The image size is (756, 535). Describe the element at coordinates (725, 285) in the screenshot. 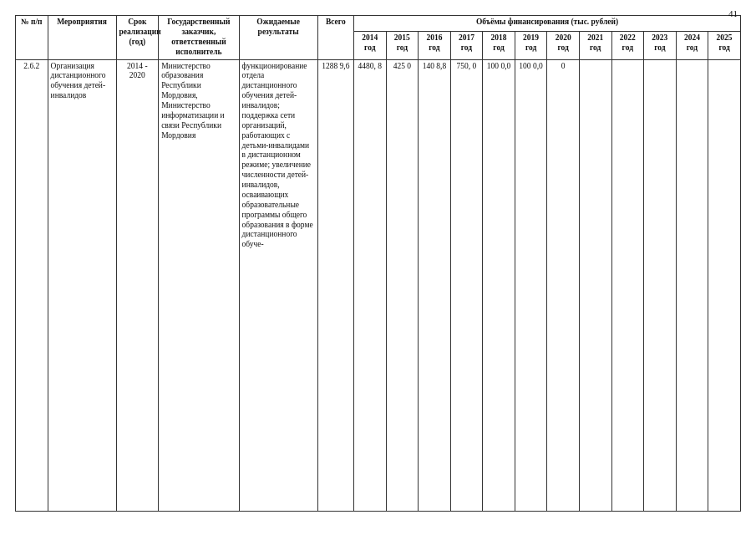

I see `cell-yr2025` at that location.